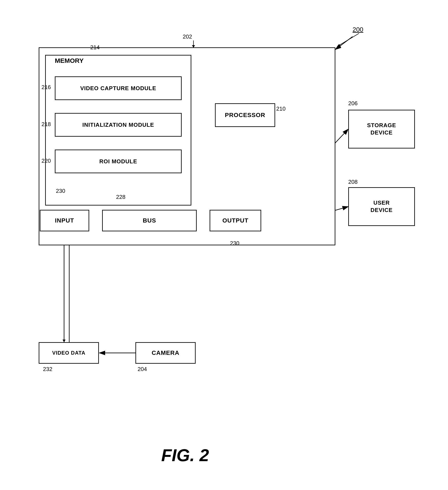 The height and width of the screenshot is (490, 448). What do you see at coordinates (95, 48) in the screenshot?
I see `ref-214: 214` at bounding box center [95, 48].